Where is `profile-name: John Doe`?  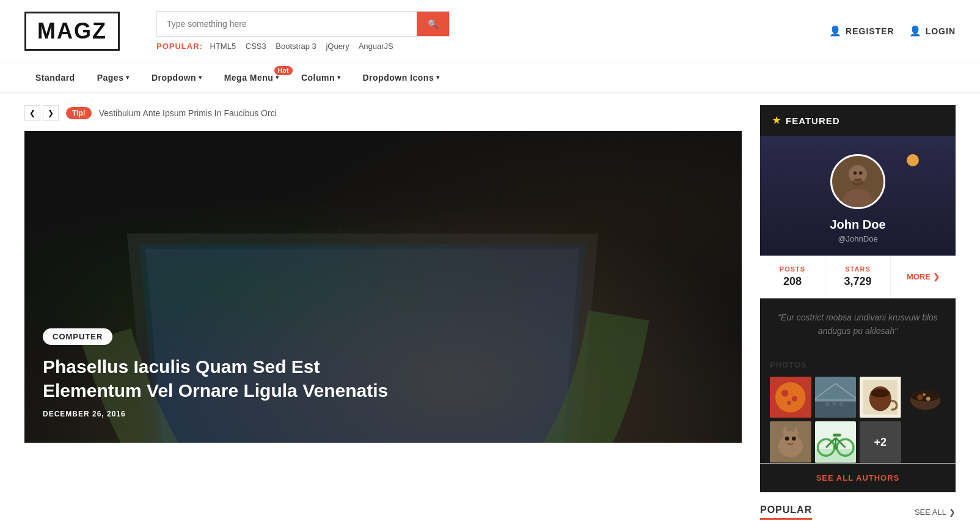
profile-name: John Doe is located at coordinates (858, 225).